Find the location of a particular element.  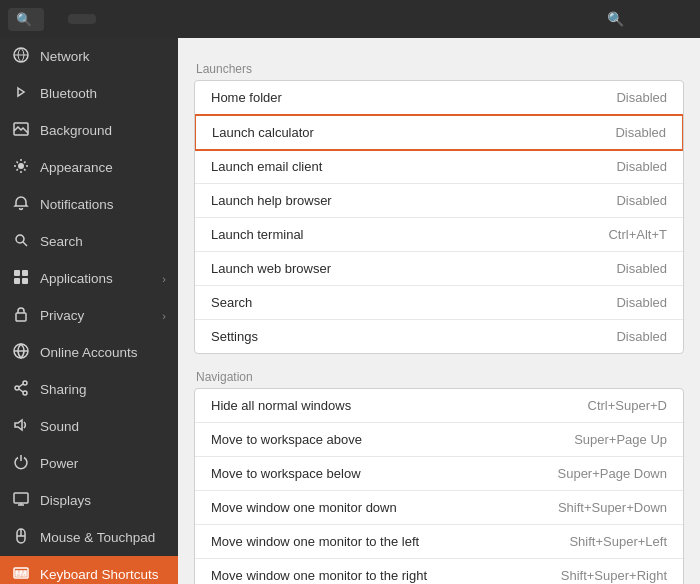

sidebar-label-power: Power is located at coordinates (103, 464).